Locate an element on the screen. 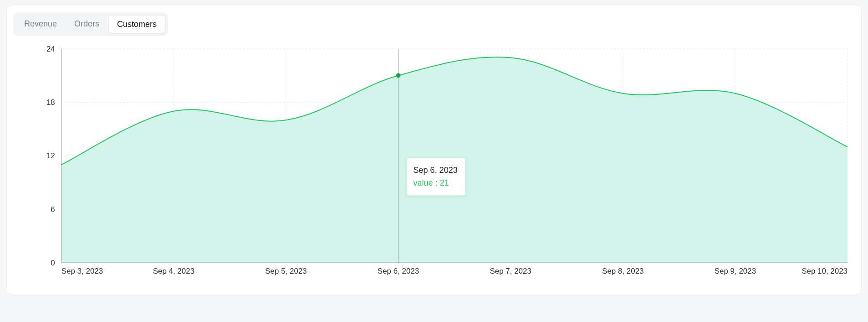 This screenshot has height=322, width=868. x-tick-label: Sep 8, 2023 is located at coordinates (623, 271).